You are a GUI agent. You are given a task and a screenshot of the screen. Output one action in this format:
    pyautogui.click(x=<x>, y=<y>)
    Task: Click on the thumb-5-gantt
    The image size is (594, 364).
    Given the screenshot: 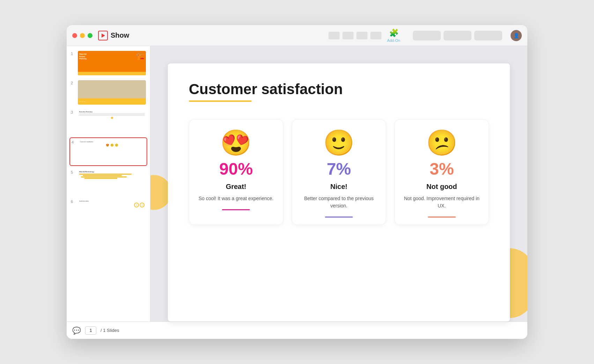 What is the action you would take?
    pyautogui.click(x=112, y=176)
    